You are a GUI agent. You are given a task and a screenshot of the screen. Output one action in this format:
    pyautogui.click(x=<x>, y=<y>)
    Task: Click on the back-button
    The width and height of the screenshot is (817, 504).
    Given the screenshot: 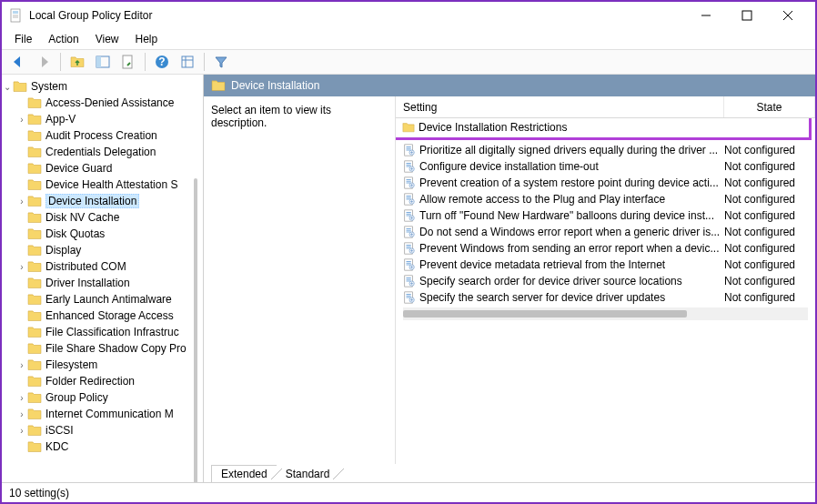 What is the action you would take?
    pyautogui.click(x=18, y=62)
    